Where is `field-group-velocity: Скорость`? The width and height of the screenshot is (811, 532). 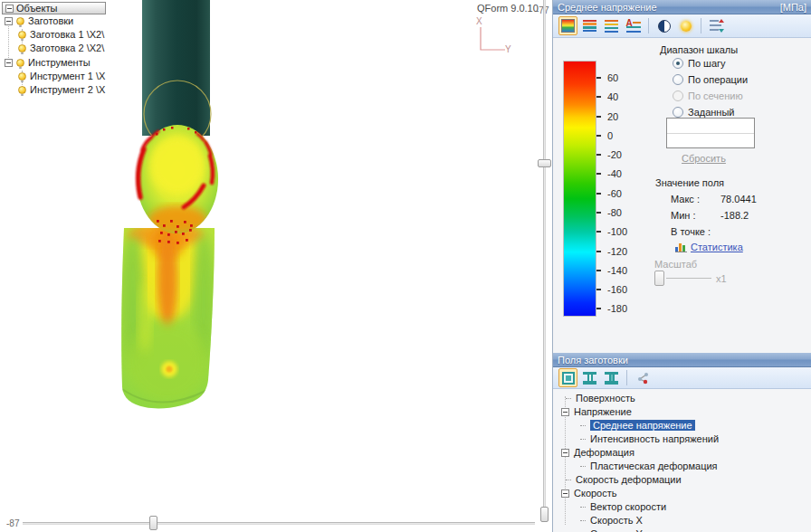
field-group-velocity: Скорость is located at coordinates (589, 493).